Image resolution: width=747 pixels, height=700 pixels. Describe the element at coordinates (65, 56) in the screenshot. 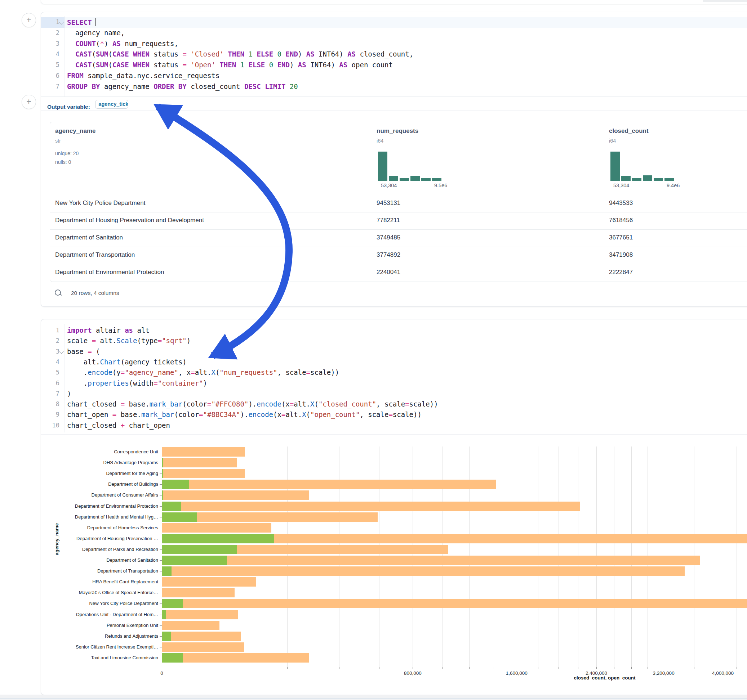

I see `gutter-divider` at that location.